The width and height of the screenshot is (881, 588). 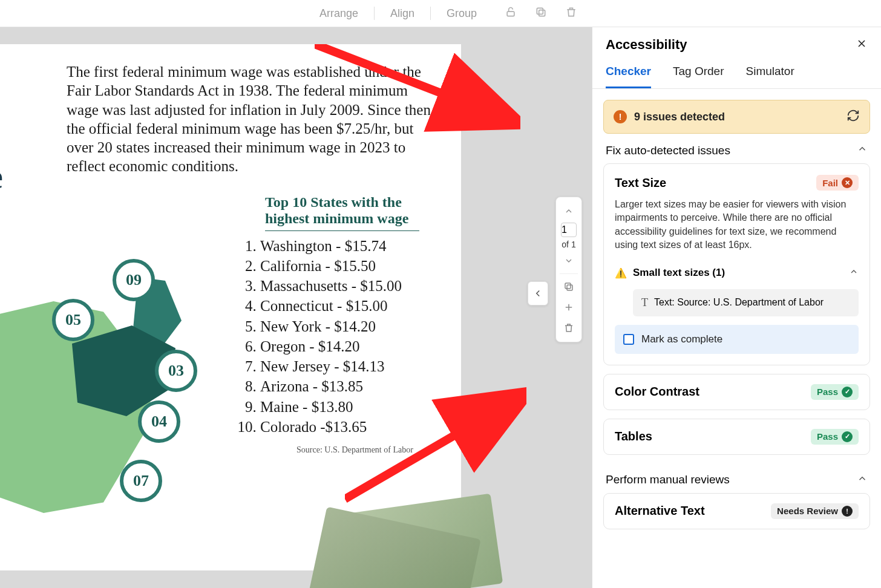 I want to click on alert-text: 9 issues detected, so click(x=737, y=117).